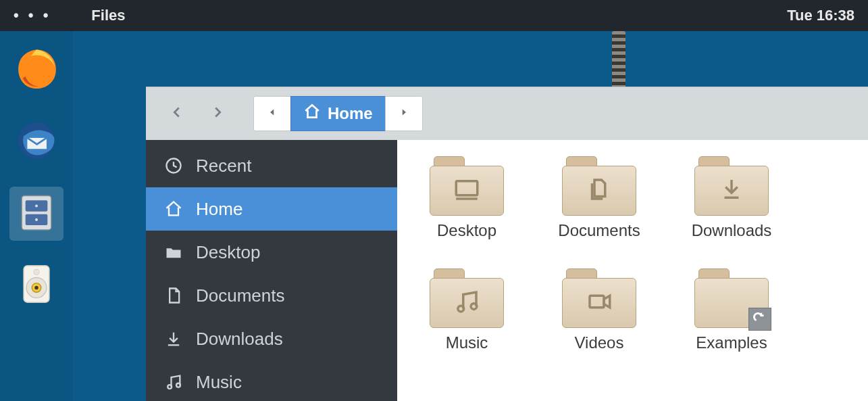 The image size is (868, 401). I want to click on clock: Tue 16:38, so click(821, 16).